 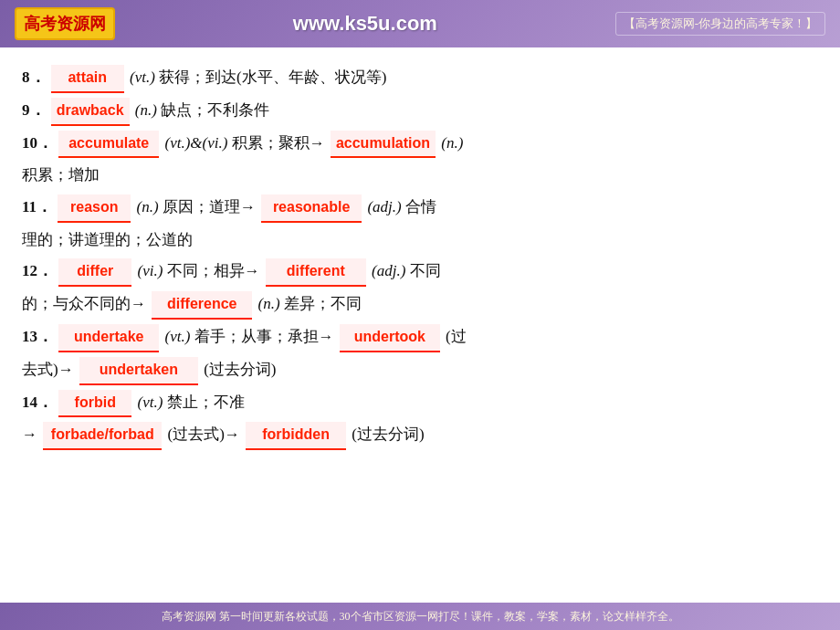 I want to click on entry-11: 11． reason (n.) 原因；道理→ reasonable (adj.)…, so click(x=420, y=208).